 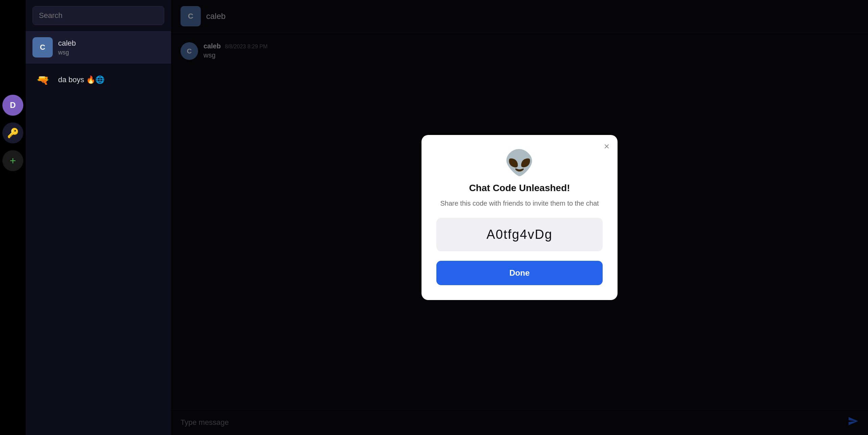 I want to click on chat-avatar-caleb: C, so click(x=43, y=47).